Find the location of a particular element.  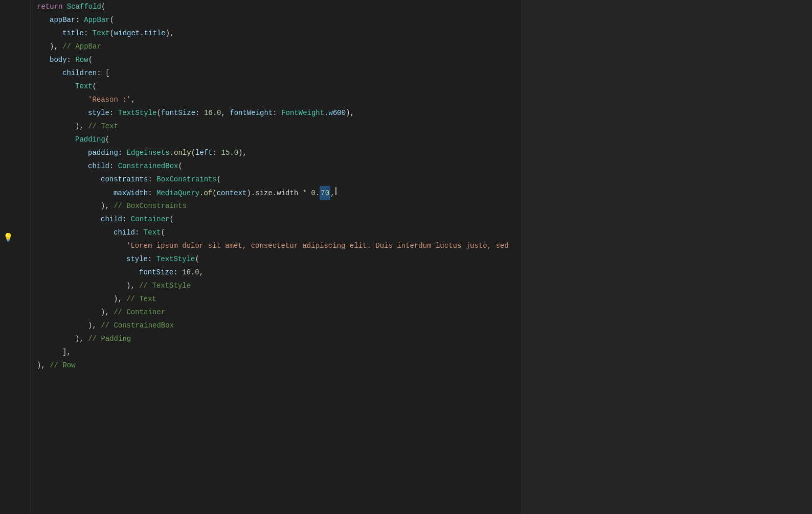

code-line: padding: EdgeInsets.only(left: 15.0), is located at coordinates (279, 153).